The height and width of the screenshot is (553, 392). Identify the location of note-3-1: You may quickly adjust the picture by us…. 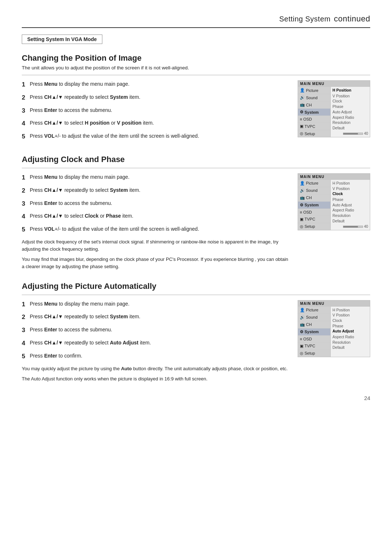
(156, 369).